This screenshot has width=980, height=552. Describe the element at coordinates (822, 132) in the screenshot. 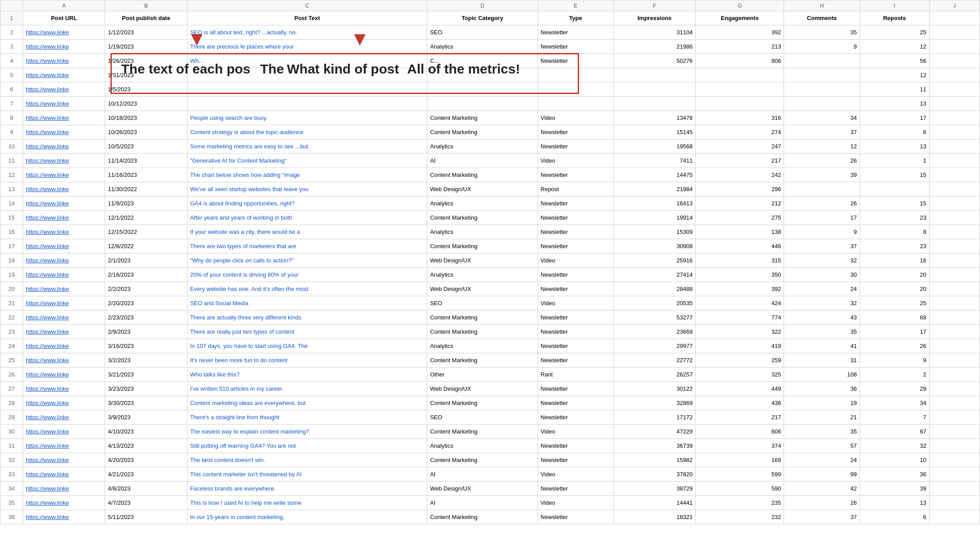

I see `cell-comments: 37` at that location.